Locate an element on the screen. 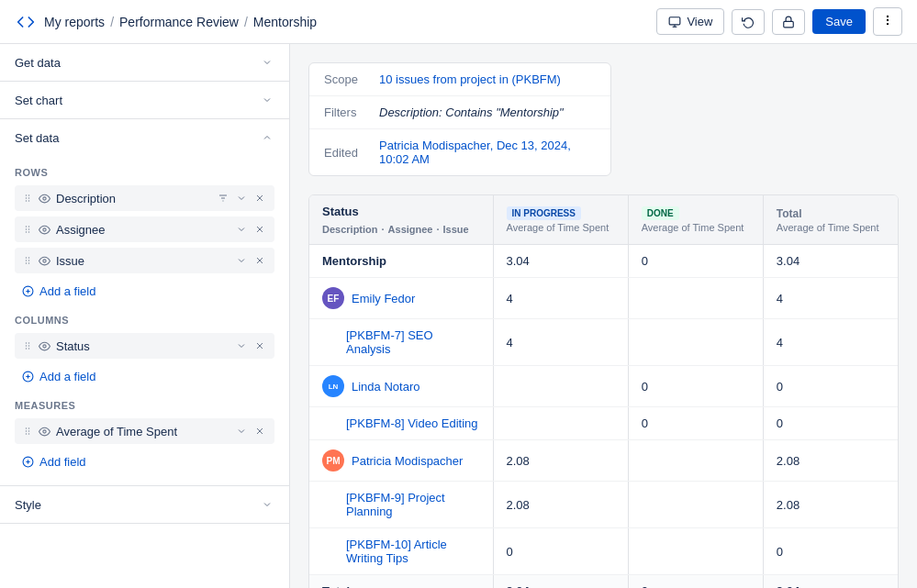  refresh-button is located at coordinates (748, 22).